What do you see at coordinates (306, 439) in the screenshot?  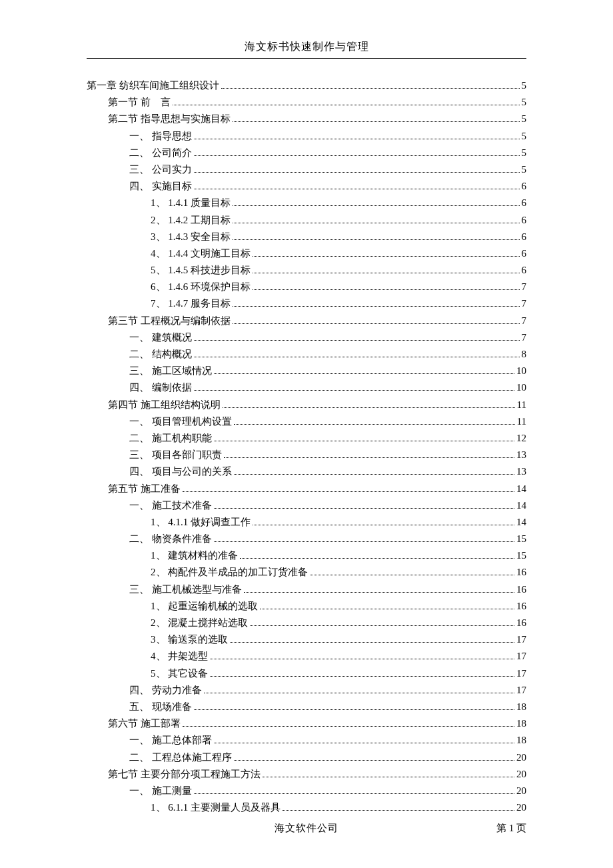 I see `toc-entry: 二、 施工机构职能12` at bounding box center [306, 439].